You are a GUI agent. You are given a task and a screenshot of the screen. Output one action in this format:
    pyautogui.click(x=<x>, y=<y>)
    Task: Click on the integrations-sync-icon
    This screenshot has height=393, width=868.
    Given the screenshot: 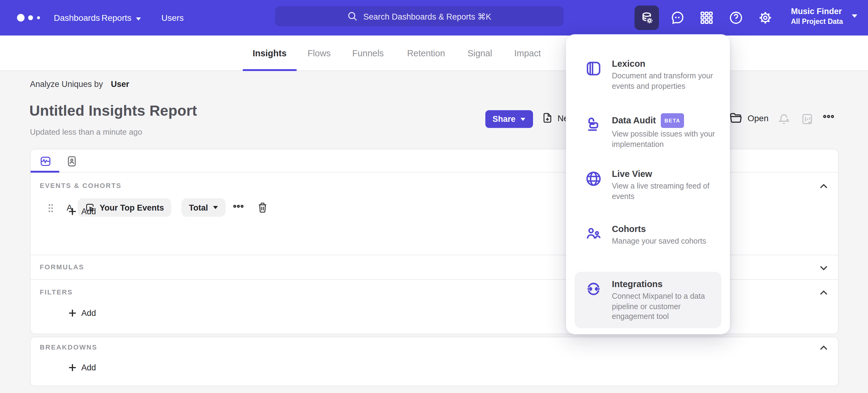 What is the action you would take?
    pyautogui.click(x=594, y=289)
    